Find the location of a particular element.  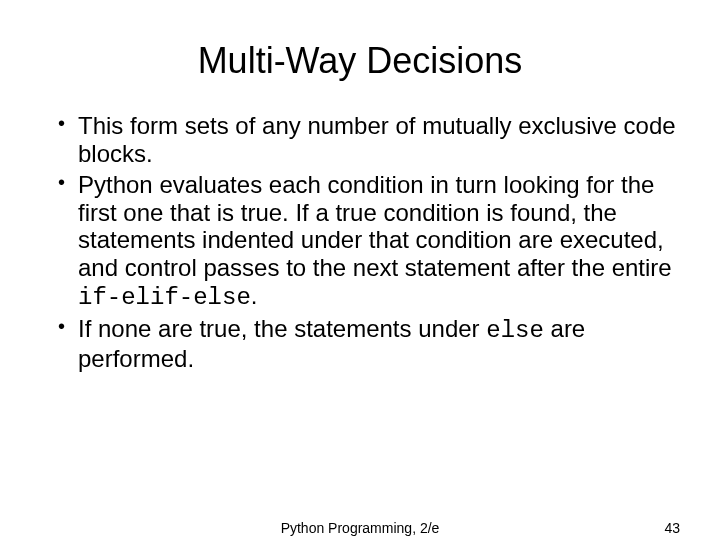

bullet-text: This form sets of any number of mutually… is located at coordinates (377, 140).